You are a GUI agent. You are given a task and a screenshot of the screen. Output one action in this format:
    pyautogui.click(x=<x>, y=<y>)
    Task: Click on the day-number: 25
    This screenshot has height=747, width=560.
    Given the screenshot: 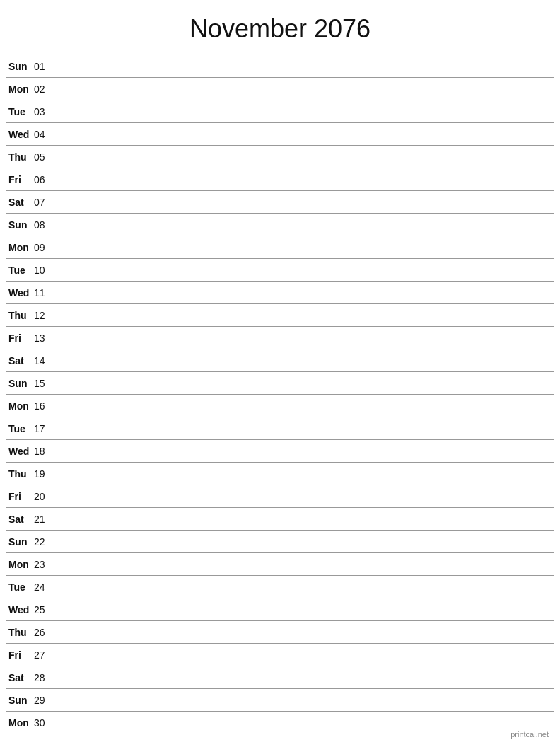 What is the action you would take?
    pyautogui.click(x=44, y=610)
    